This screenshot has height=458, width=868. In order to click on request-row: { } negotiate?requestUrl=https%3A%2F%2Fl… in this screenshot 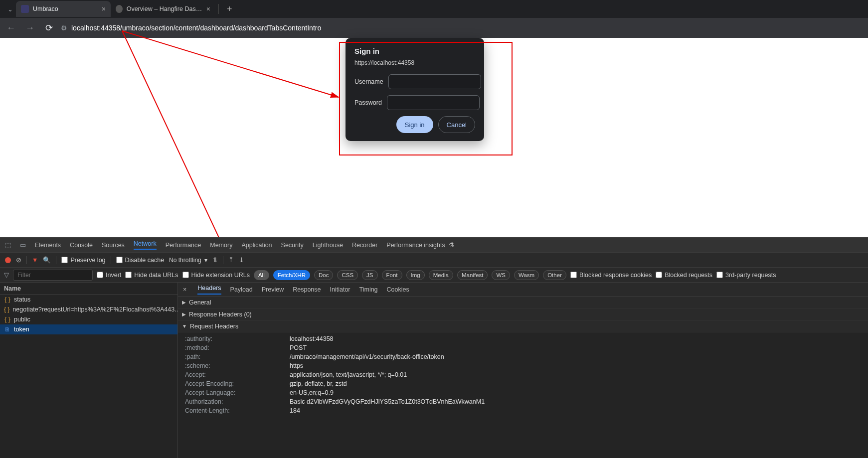, I will do `click(89, 309)`.